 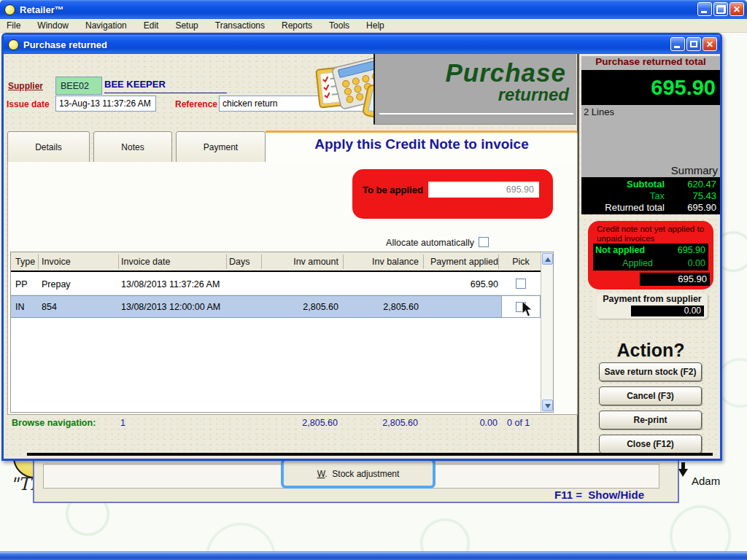 What do you see at coordinates (196, 104) in the screenshot?
I see `reference-label: Reference` at bounding box center [196, 104].